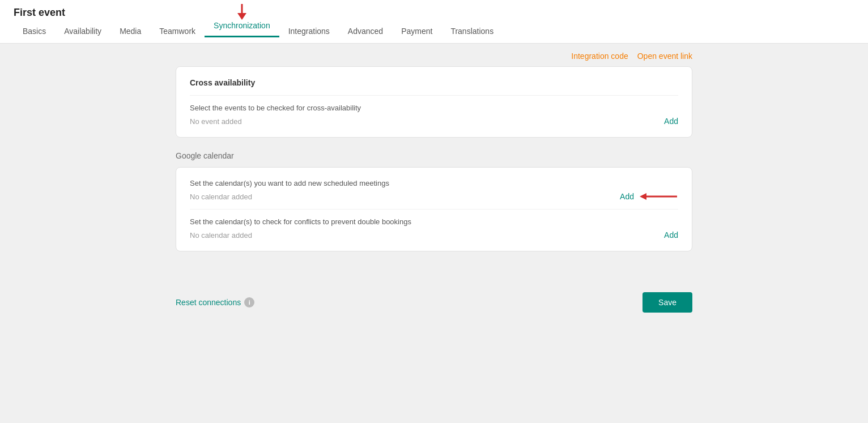  What do you see at coordinates (434, 83) in the screenshot?
I see `cross-availability-title: Cross availability` at bounding box center [434, 83].